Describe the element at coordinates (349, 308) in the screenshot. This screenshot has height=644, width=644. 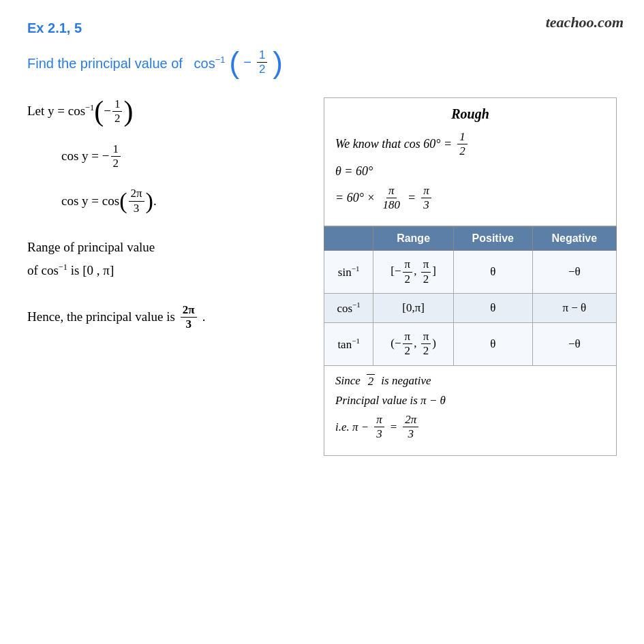
I see `cell-cos: cos−1` at that location.